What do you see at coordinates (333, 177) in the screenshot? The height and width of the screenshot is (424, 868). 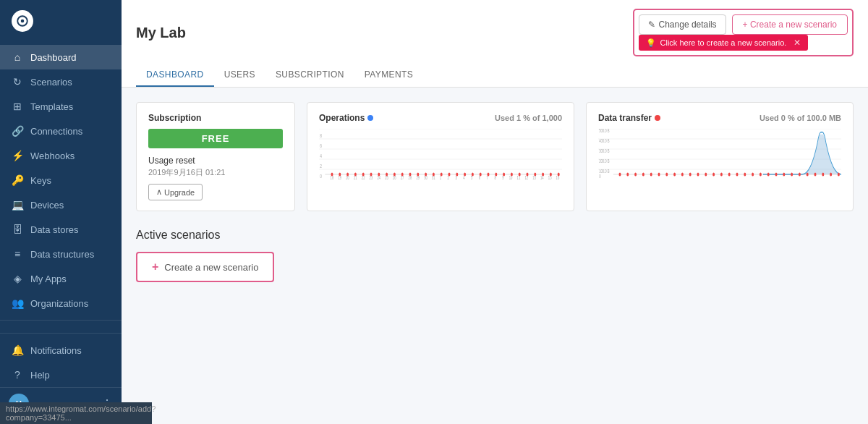 I see `svg-text: 18` at bounding box center [333, 177].